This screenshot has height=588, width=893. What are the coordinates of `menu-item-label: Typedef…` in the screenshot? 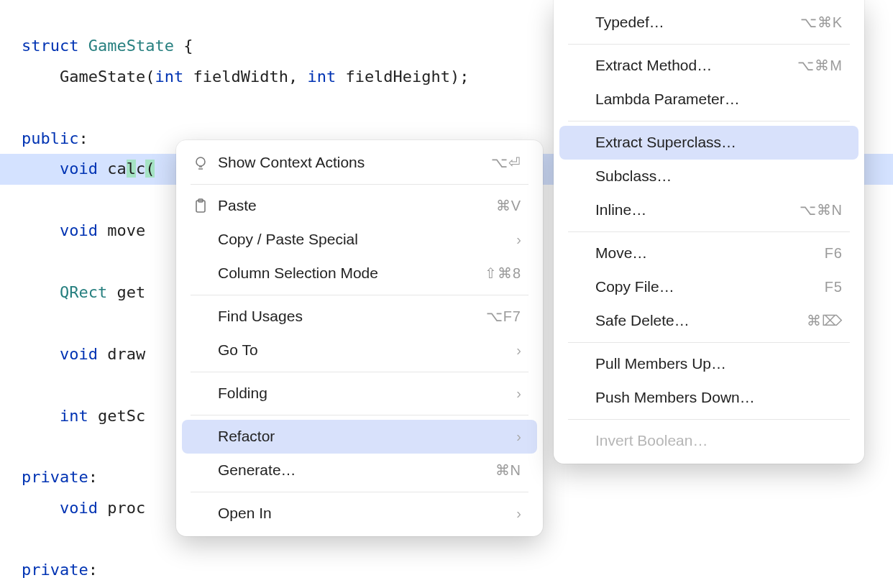 It's located at (697, 23).